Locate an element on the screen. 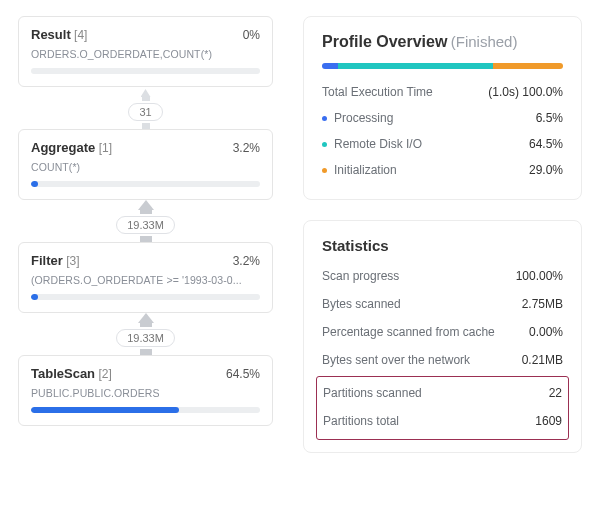  stat-value: 1609 is located at coordinates (548, 421).